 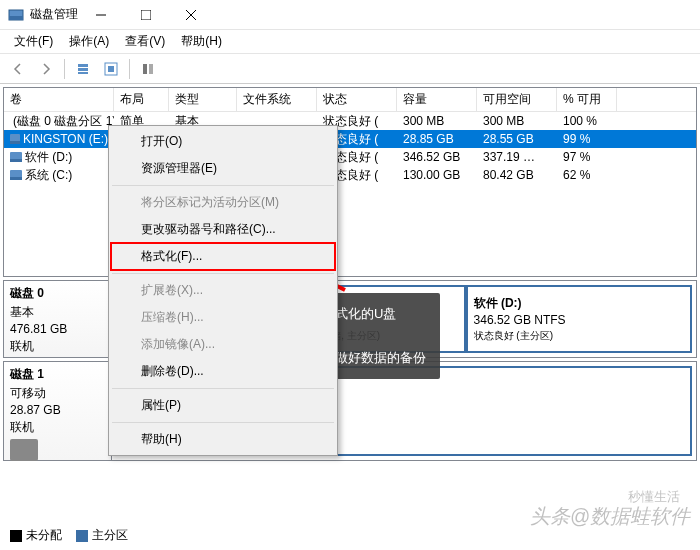 I want to click on col-status: 状态, so click(x=357, y=100).